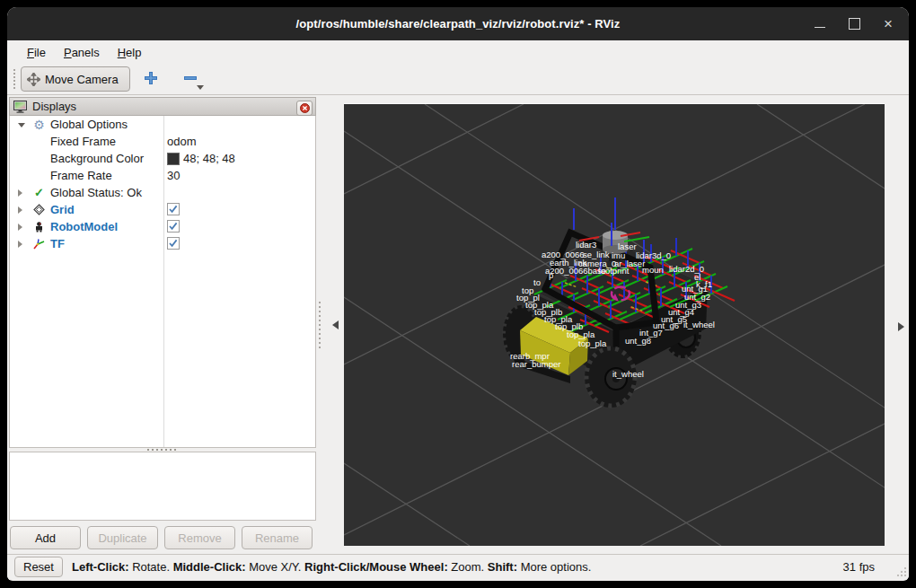 The image size is (916, 588). Describe the element at coordinates (54, 106) in the screenshot. I see `panel-title: Displays` at that location.